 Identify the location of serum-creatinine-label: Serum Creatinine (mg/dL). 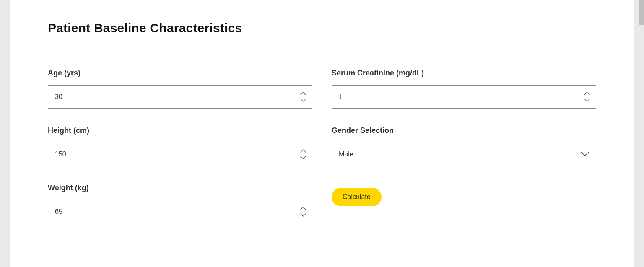
(464, 73).